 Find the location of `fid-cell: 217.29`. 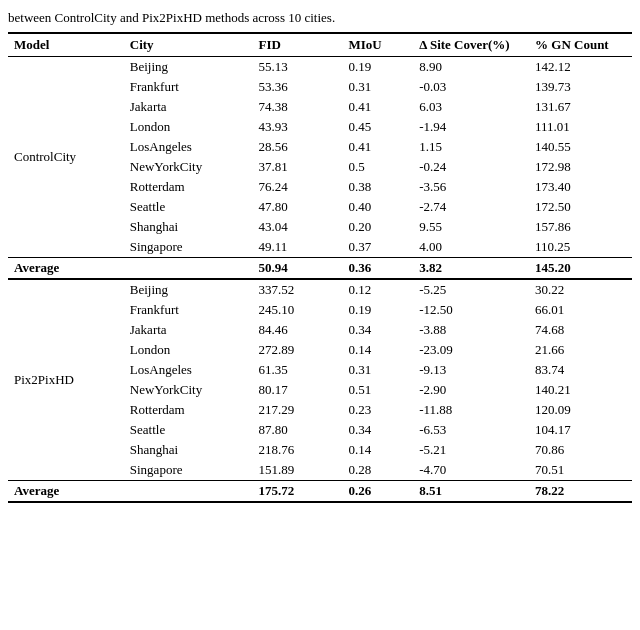

fid-cell: 217.29 is located at coordinates (297, 410).